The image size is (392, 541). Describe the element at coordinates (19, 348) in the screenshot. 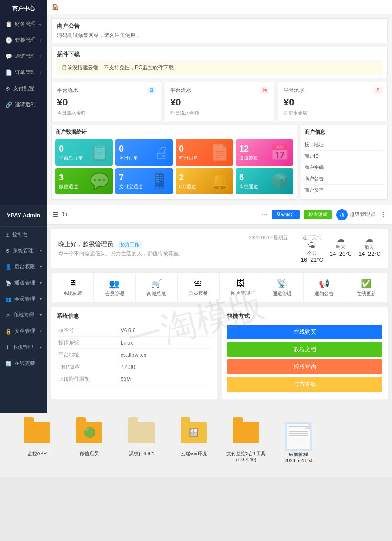

I see `s2-inner: ⬇ 下载管理` at that location.